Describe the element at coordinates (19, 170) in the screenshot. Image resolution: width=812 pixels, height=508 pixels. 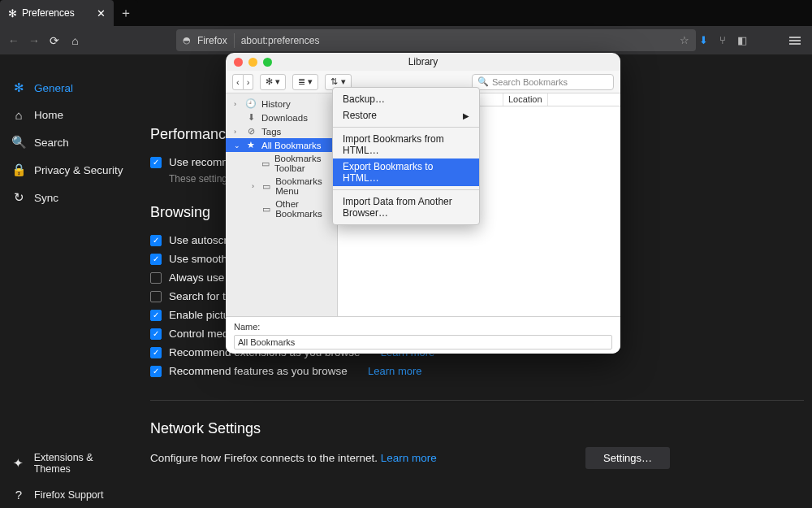
I see `lock-icon: 🔒` at that location.